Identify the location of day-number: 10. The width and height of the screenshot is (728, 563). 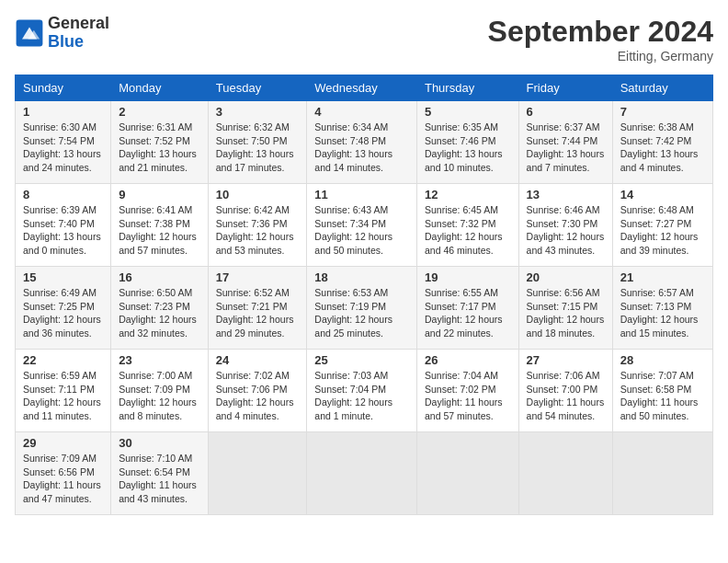
(257, 195).